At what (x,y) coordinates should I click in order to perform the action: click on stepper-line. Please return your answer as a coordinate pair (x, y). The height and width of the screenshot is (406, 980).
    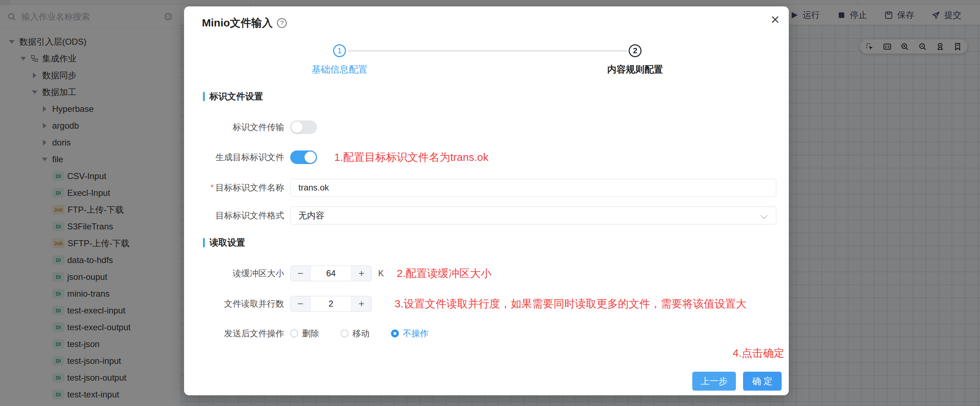
    Looking at the image, I should click on (488, 51).